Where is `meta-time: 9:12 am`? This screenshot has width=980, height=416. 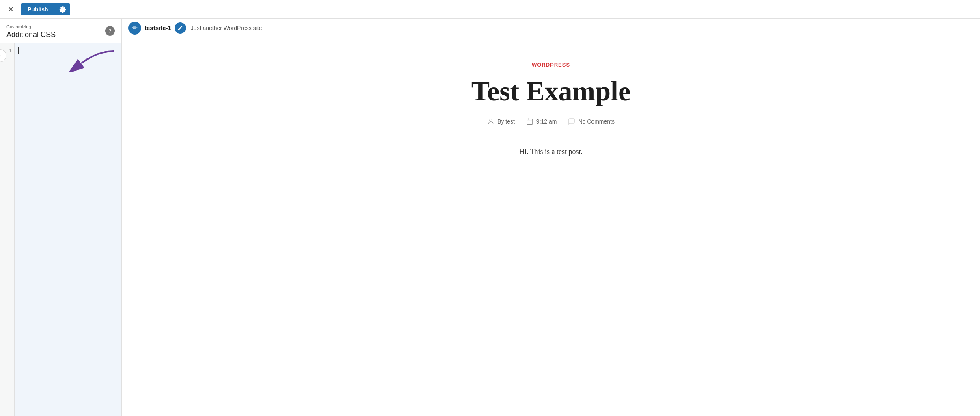
meta-time: 9:12 am is located at coordinates (542, 121).